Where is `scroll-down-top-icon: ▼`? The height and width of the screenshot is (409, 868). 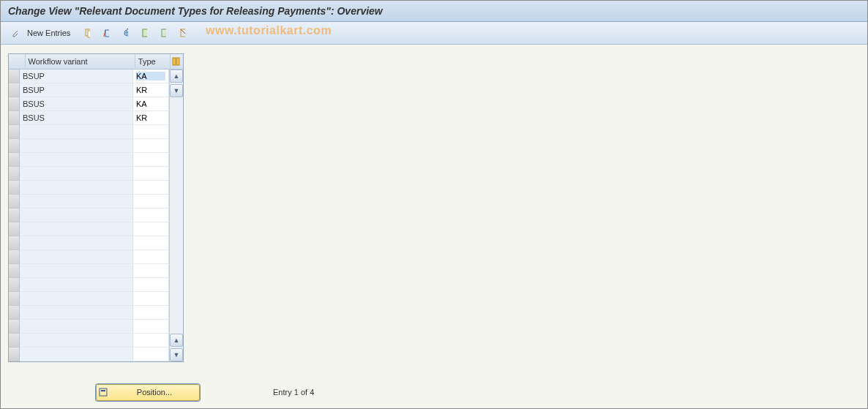
scroll-down-top-icon: ▼ is located at coordinates (176, 91).